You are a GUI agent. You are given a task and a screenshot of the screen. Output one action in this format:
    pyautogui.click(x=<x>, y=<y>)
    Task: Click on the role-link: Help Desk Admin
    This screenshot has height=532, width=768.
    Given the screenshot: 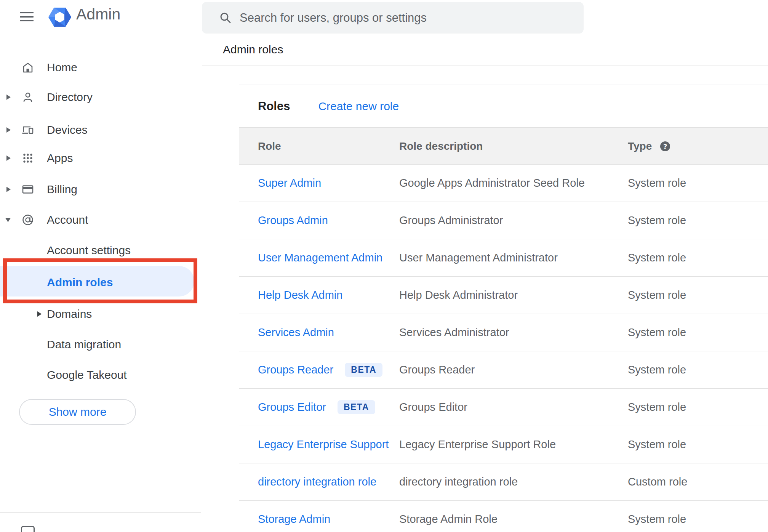 What is the action you would take?
    pyautogui.click(x=300, y=295)
    